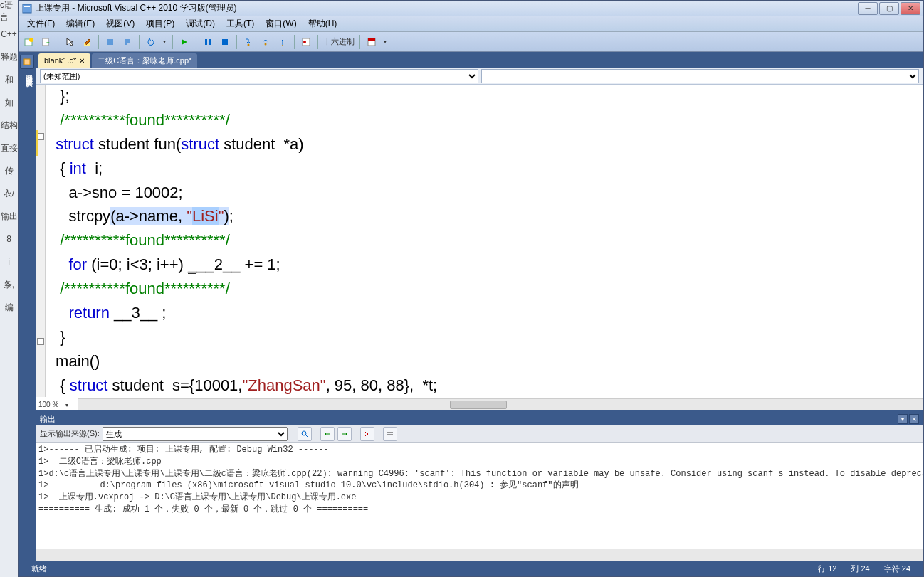 The width and height of the screenshot is (924, 577). What do you see at coordinates (480, 434) in the screenshot?
I see `output-toolbar: 显示输出来源(S): 生成` at bounding box center [480, 434].